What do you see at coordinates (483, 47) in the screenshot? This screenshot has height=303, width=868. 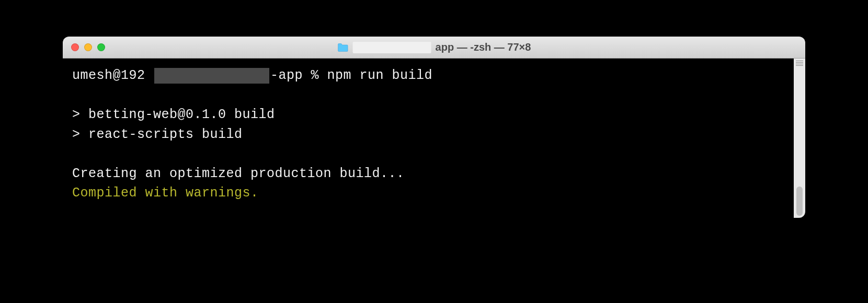 I see `window-title-text: app — -zsh — 77×8` at bounding box center [483, 47].